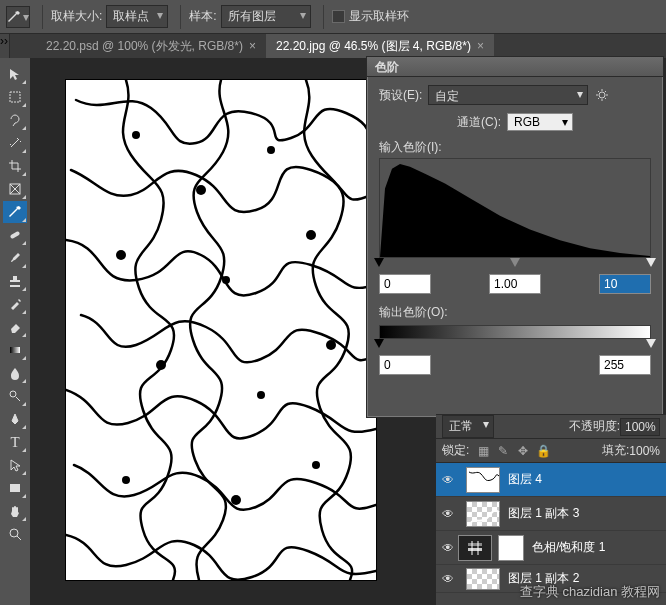  What do you see at coordinates (76, 16) in the screenshot?
I see `sample-size-label: 取样大小:` at bounding box center [76, 16].